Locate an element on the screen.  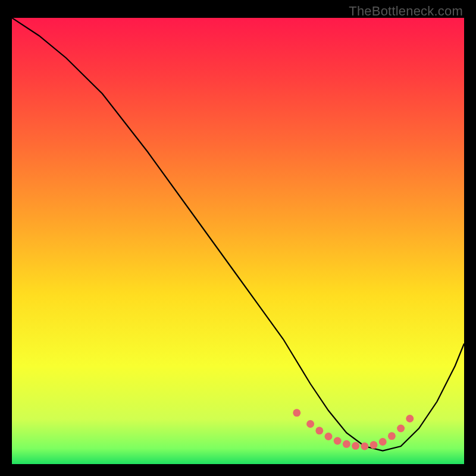
watermark-text: TheBottleneck.com is located at coordinates (406, 11).